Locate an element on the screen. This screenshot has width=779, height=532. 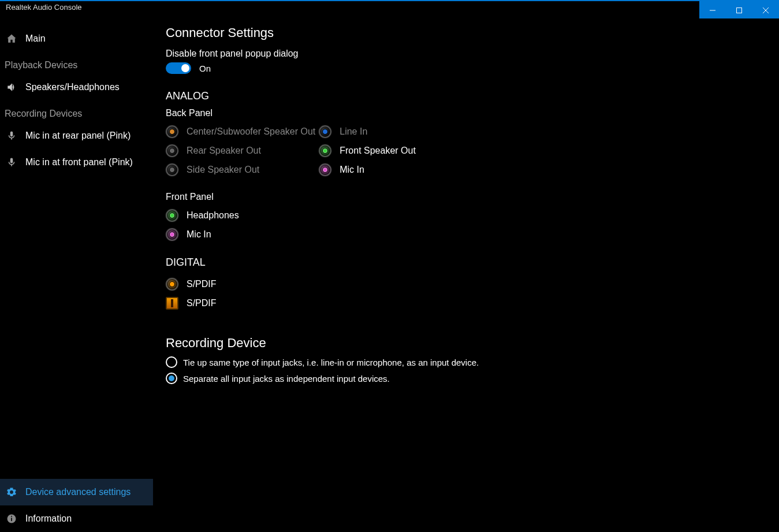
back-panel-label: Back Panel is located at coordinates (466, 113).